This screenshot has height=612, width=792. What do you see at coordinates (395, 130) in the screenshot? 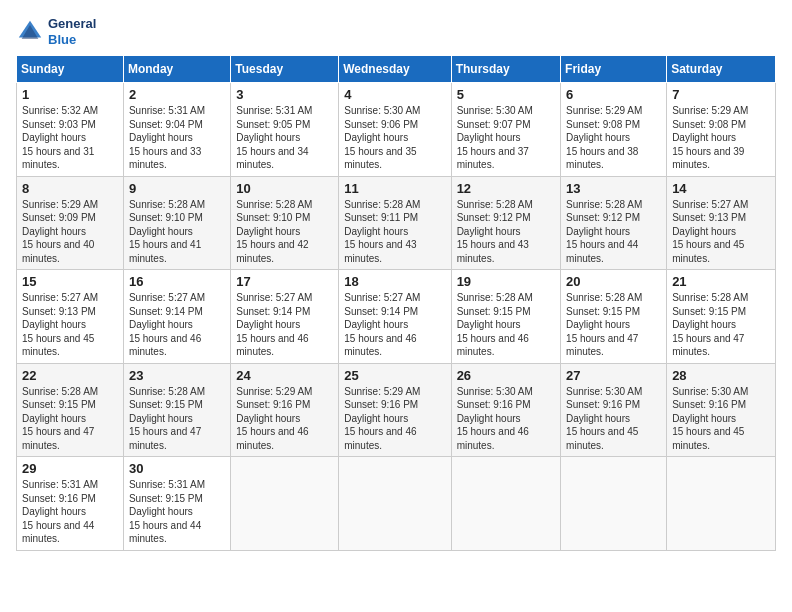
I see `calendar-cell: 4 Sunrise: 5:30 AMSunset: 9:06 PMDayligh…` at bounding box center [395, 130].